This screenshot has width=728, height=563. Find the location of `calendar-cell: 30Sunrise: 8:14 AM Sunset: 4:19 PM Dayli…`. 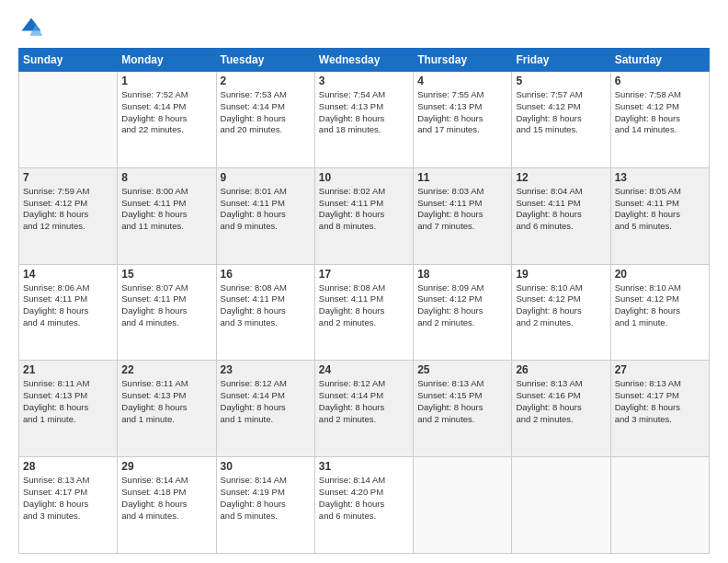

calendar-cell: 30Sunrise: 8:14 AM Sunset: 4:19 PM Dayli… is located at coordinates (265, 506).